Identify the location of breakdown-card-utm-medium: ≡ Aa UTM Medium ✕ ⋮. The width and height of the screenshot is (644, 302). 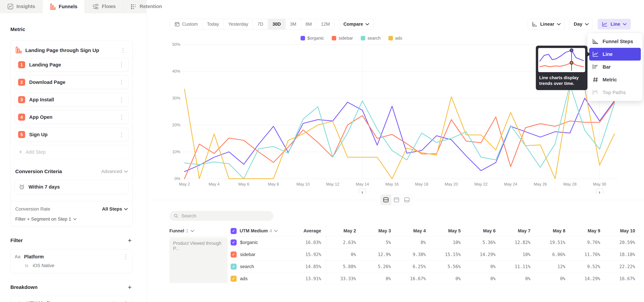
(72, 299).